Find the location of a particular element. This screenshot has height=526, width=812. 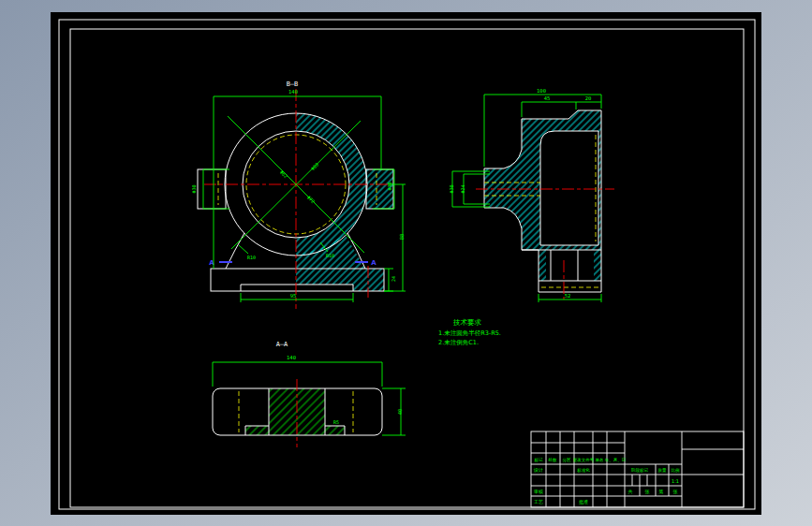

dim-bottom-width: 140 is located at coordinates (291, 358).